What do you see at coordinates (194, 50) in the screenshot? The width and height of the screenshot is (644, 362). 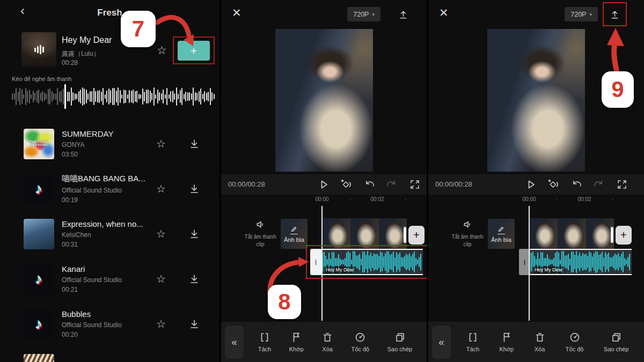 I see `add-track-button: +` at bounding box center [194, 50].